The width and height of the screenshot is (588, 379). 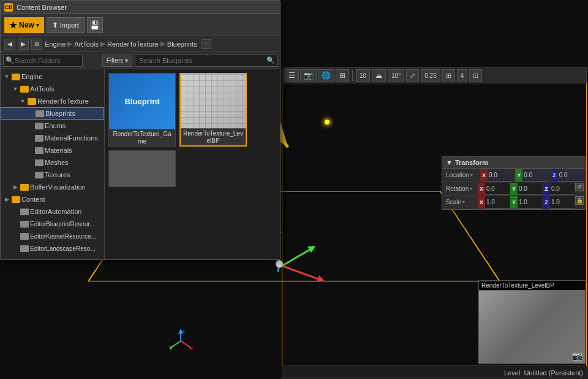 I want to click on transform-collapse-icon: ▼, so click(x=450, y=163).